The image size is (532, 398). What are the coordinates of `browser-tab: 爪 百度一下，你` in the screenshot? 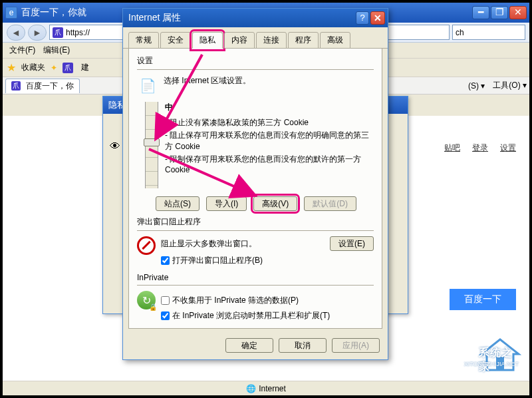 It's located at (43, 86).